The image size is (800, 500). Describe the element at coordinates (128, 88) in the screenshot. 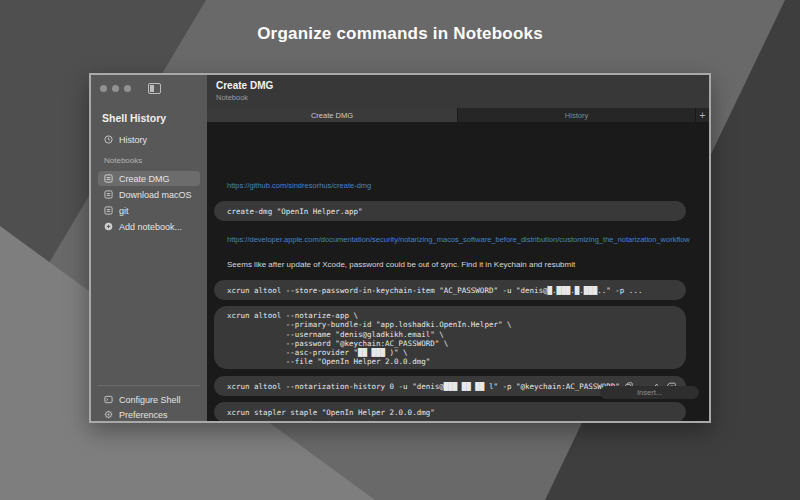

I see `traffic-light-zoom` at that location.